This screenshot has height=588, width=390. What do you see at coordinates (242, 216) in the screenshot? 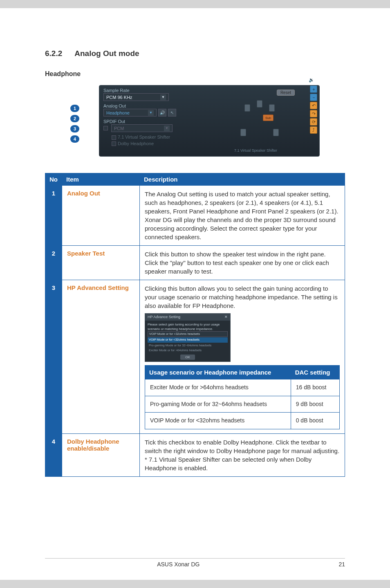
I see `row-desc: The Analog Out setting is used to match …` at bounding box center [242, 216].